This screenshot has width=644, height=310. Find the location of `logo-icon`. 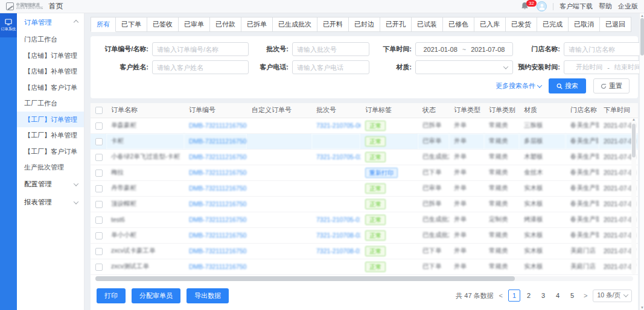

logo-icon is located at coordinates (10, 6).